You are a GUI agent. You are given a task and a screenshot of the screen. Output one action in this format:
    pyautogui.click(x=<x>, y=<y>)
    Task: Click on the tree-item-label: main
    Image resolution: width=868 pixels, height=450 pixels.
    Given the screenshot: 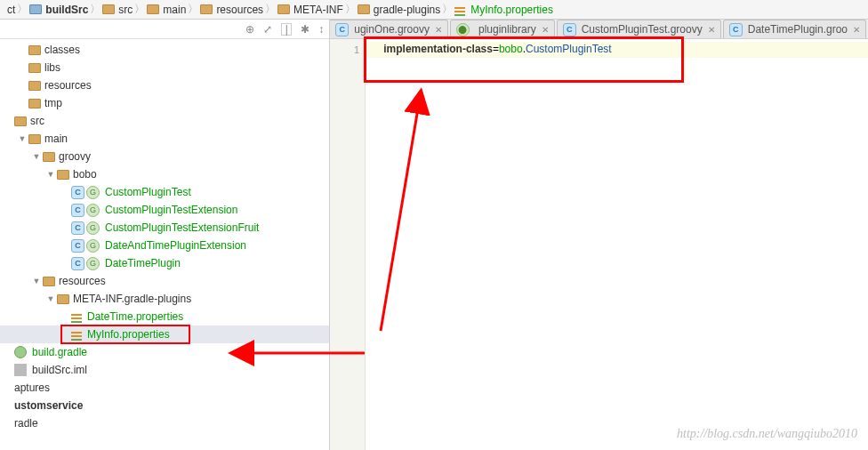 What is the action you would take?
    pyautogui.click(x=56, y=139)
    